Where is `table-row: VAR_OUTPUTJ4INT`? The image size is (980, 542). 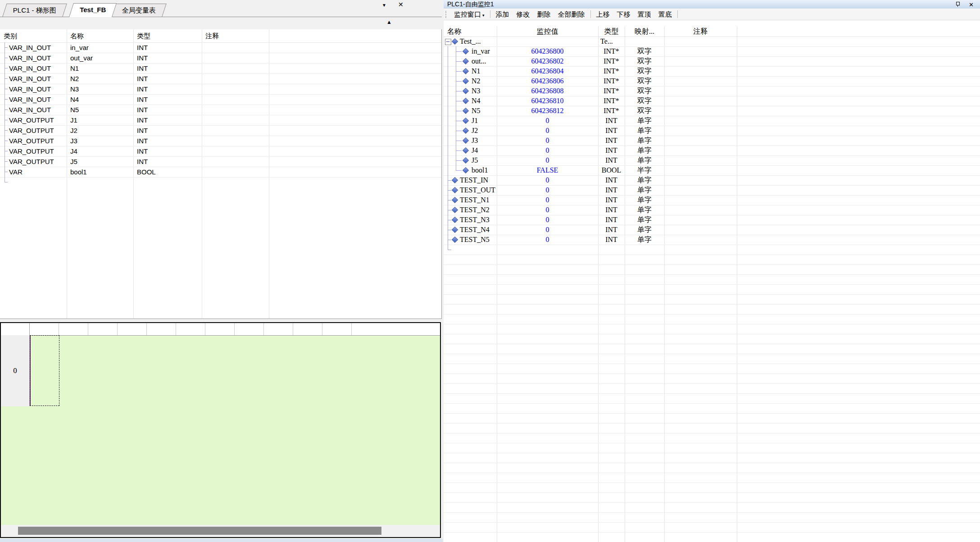 table-row: VAR_OUTPUTJ4INT is located at coordinates (221, 151).